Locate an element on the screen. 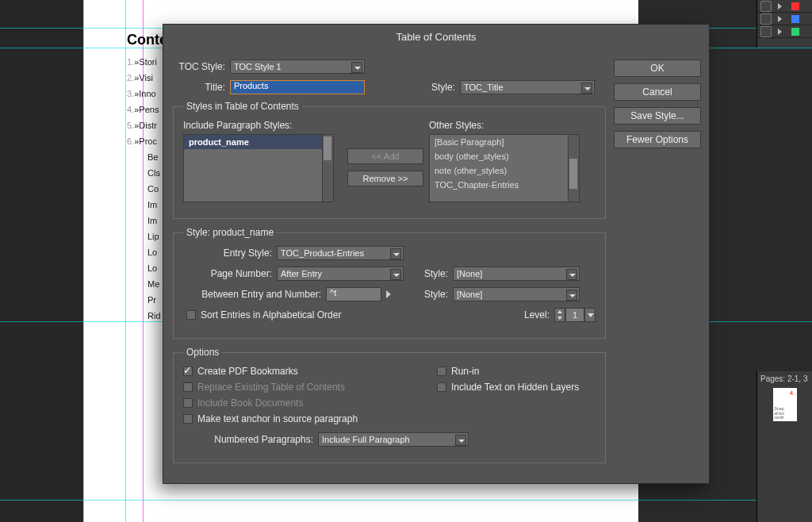 The image size is (812, 522). hidden-layers-label: Include Text on Hidden Layers is located at coordinates (515, 387).